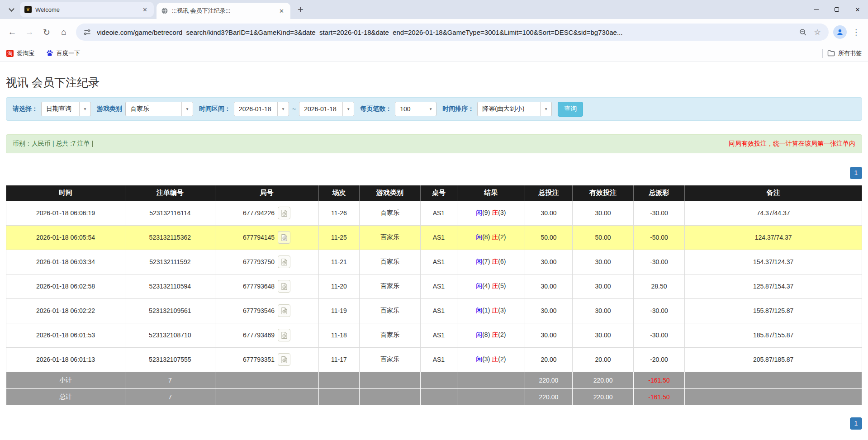 This screenshot has height=440, width=868. Describe the element at coordinates (452, 32) in the screenshot. I see `address-bar: videoie.com/game/betrecord_search/kind3?…` at that location.